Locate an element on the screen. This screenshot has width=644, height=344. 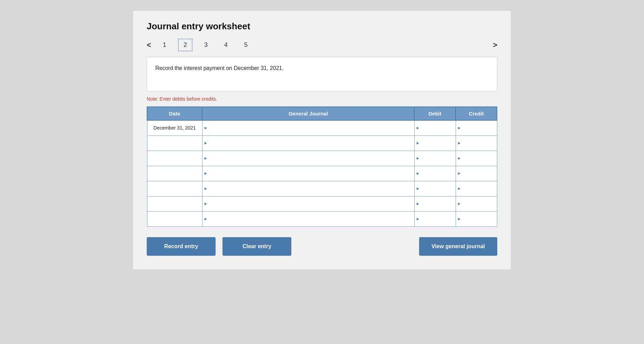
date-cell-1: December 31, 2021 is located at coordinates (175, 128).